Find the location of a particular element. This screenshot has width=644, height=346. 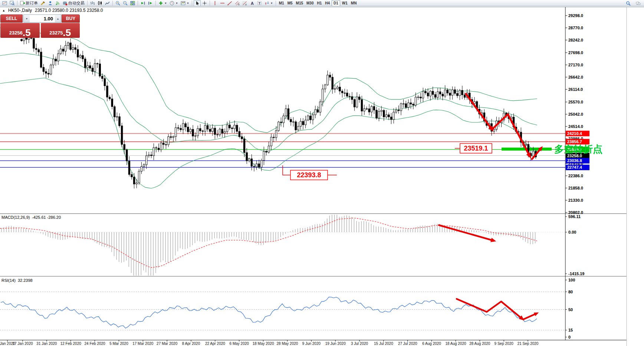

svg-text: 27698.0 is located at coordinates (576, 53).